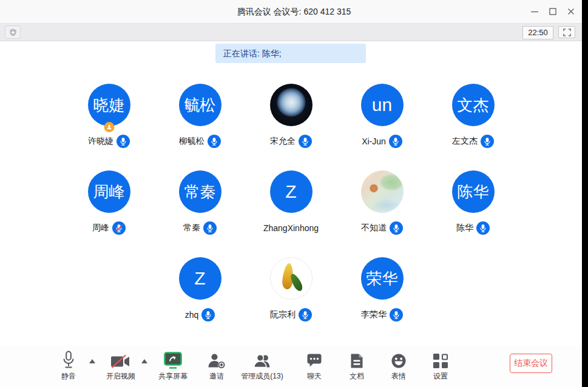 The height and width of the screenshot is (387, 588). I want to click on avatar-text: 常秦, so click(200, 192).